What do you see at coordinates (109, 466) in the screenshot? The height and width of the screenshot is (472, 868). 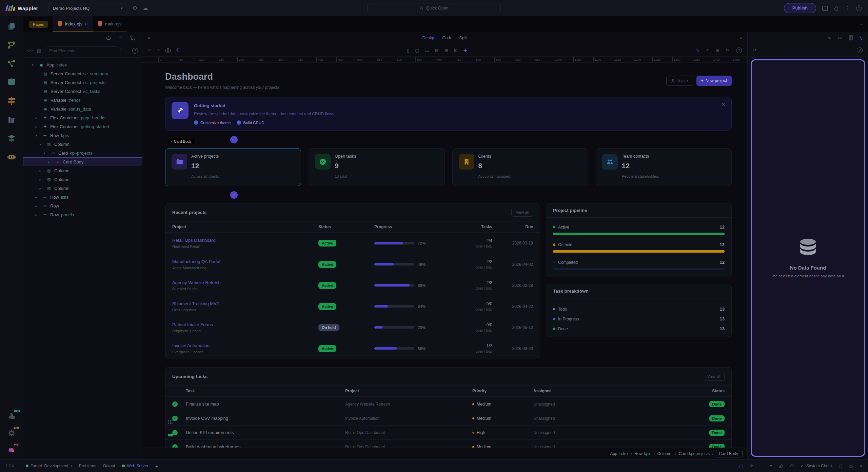 I see `output-button: Output` at bounding box center [109, 466].